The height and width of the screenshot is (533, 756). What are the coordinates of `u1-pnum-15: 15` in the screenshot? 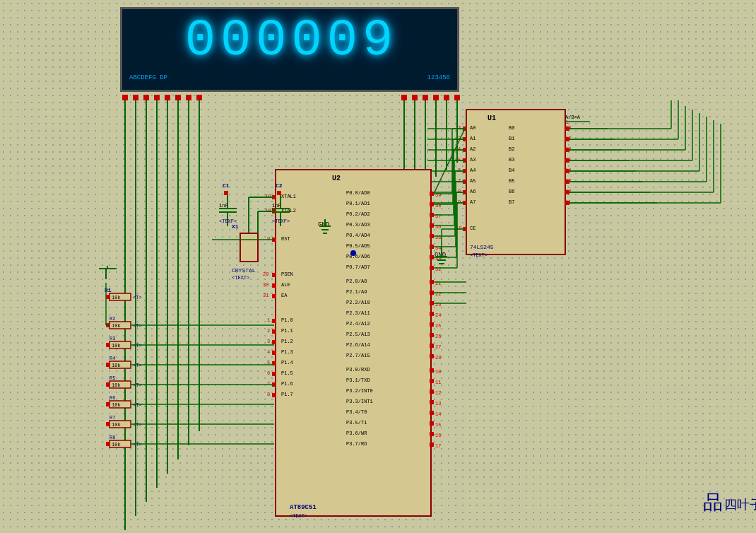 It's located at (568, 160).